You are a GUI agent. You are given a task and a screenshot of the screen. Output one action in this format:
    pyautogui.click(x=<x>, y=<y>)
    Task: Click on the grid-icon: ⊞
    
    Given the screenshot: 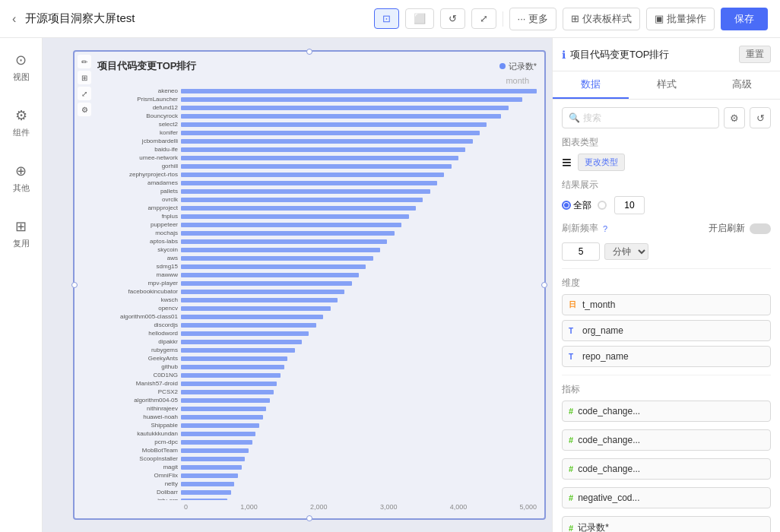 What is the action you would take?
    pyautogui.click(x=84, y=78)
    